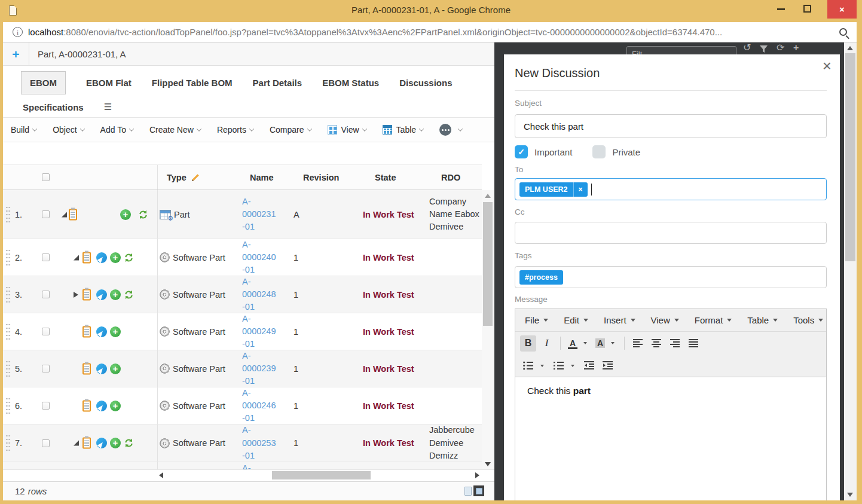  I want to click on maximize-table-icon, so click(479, 491).